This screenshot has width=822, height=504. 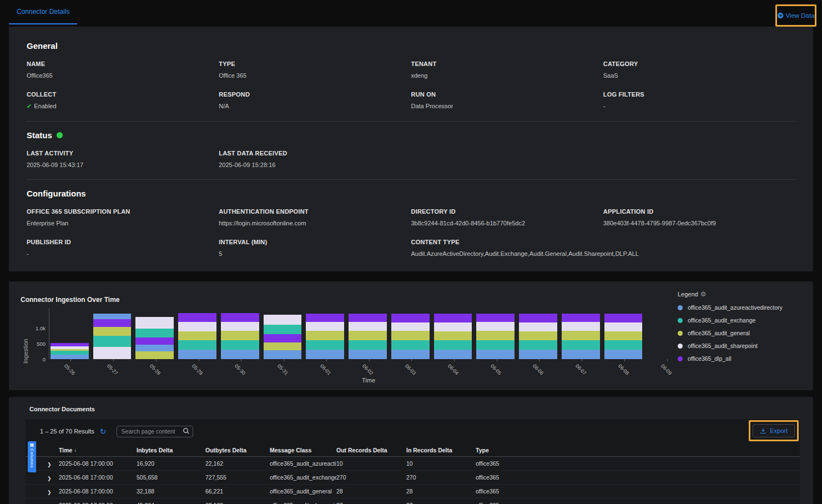 What do you see at coordinates (43, 12) in the screenshot?
I see `tab-connector-details: Connector Details` at bounding box center [43, 12].